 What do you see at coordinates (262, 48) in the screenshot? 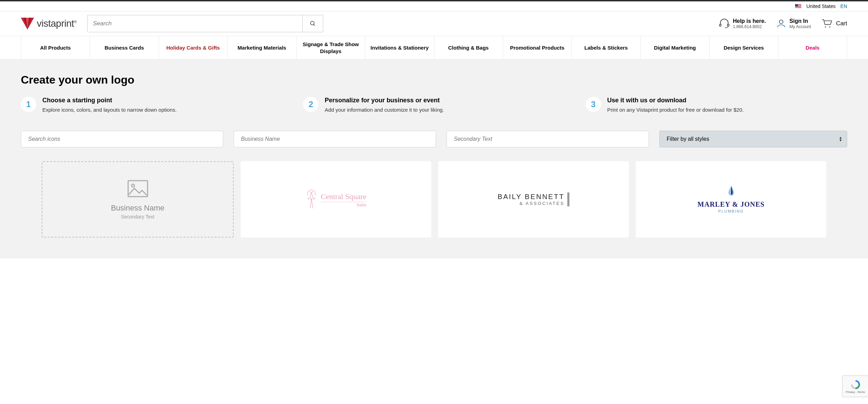
I see `nav-marketing: Marketing Materials` at bounding box center [262, 48].